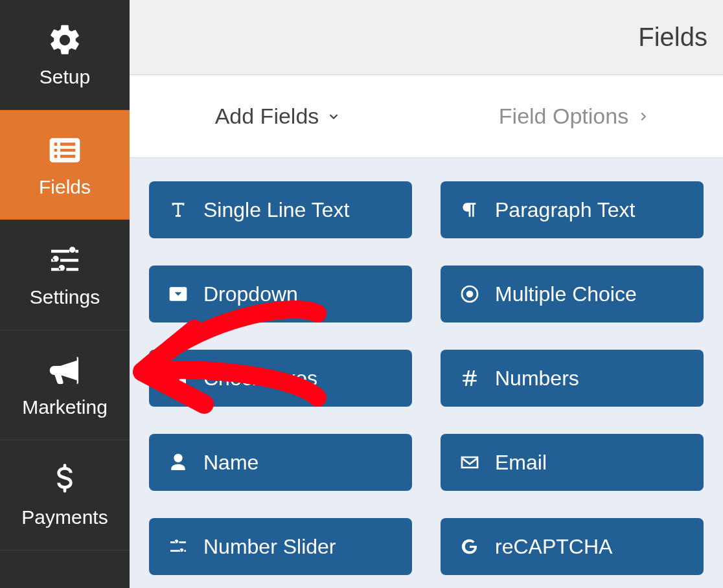  I want to click on field-label: Paragraph Text, so click(565, 210).